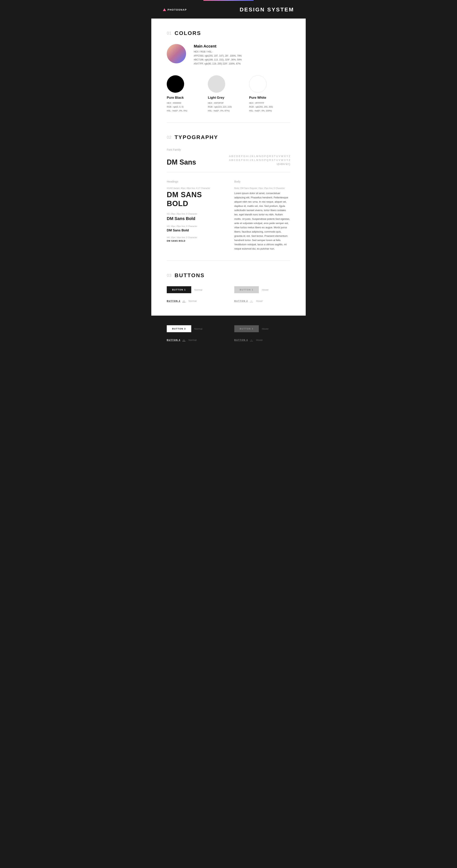 This screenshot has height=868, width=457. I want to click on body-text: Lorem ipsum dolor sit amet, consectetuer…, so click(262, 221).